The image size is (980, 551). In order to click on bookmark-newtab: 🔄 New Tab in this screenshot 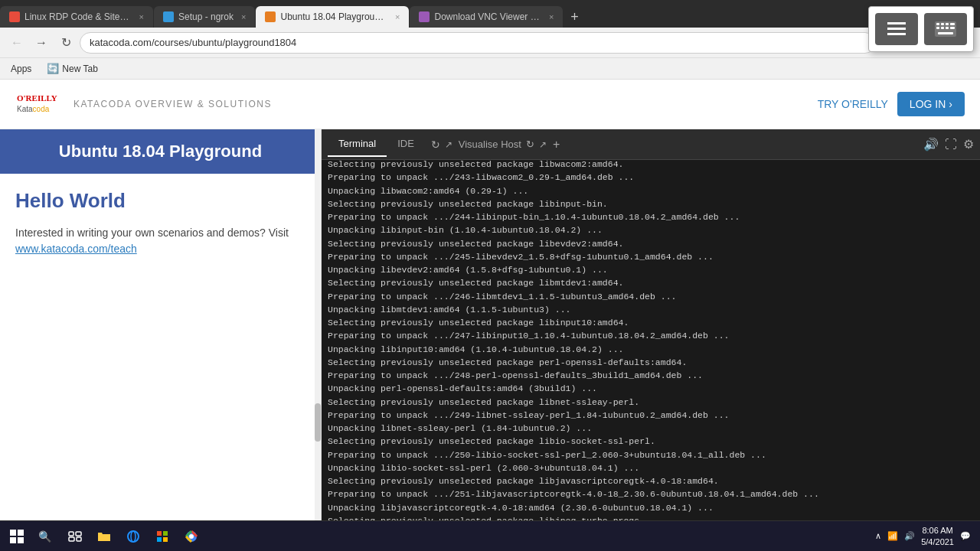, I will do `click(72, 69)`.